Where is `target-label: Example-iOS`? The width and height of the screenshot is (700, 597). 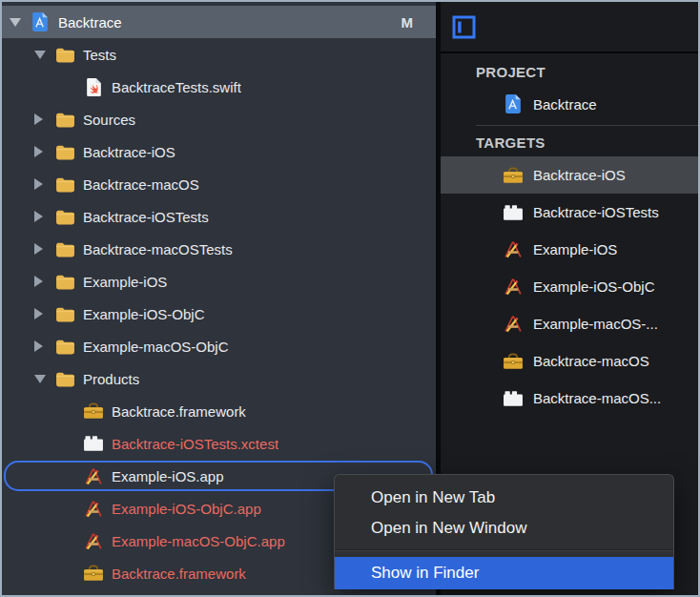 target-label: Example-iOS is located at coordinates (575, 250).